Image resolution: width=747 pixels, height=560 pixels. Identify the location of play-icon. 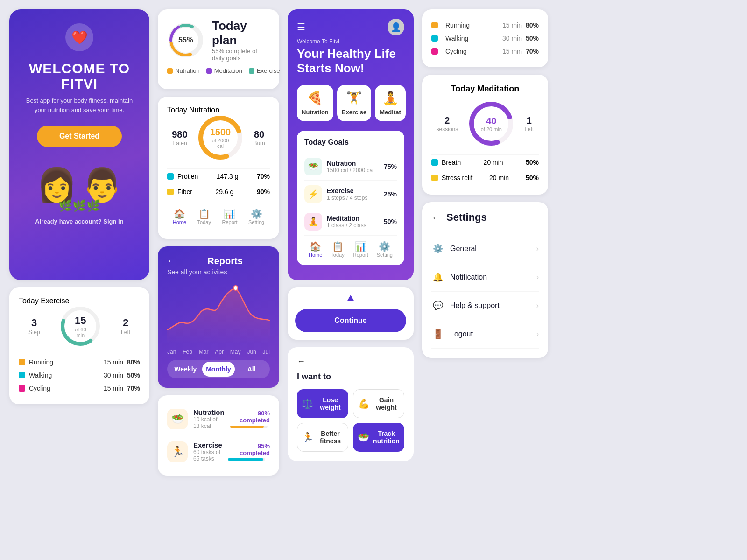
(351, 298).